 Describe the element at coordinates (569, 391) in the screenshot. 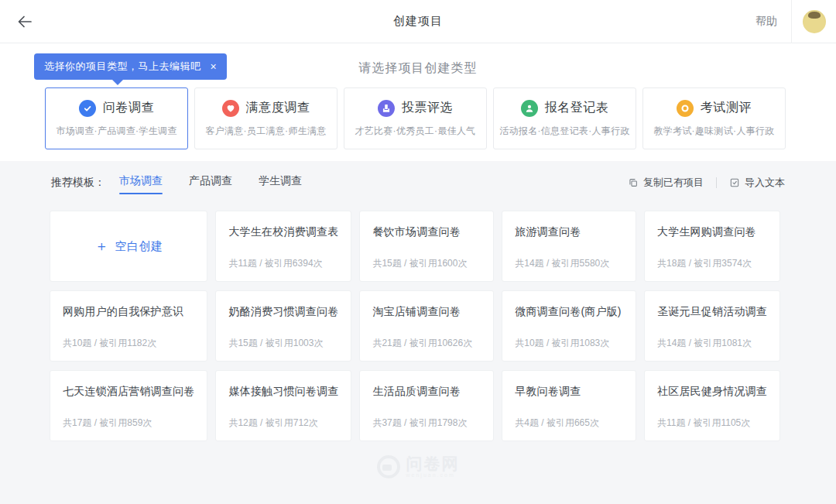

I see `template-title: 早教问卷调查` at that location.